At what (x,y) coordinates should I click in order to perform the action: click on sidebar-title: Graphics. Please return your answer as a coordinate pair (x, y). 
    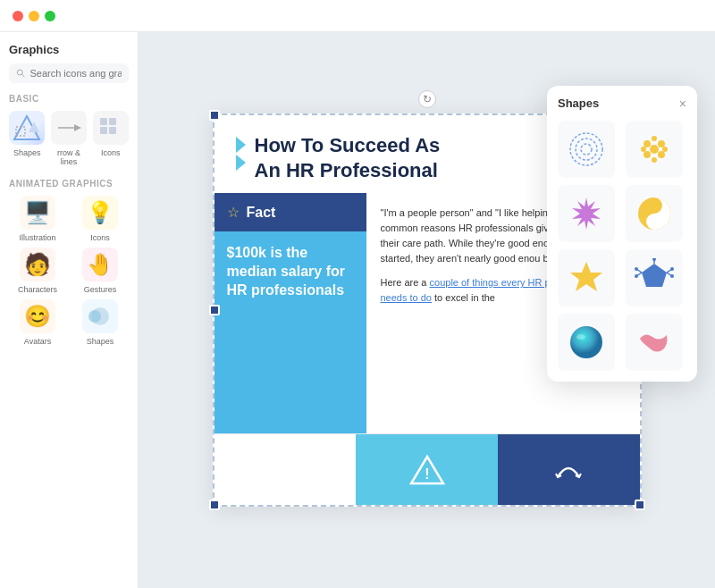
    Looking at the image, I should click on (69, 50).